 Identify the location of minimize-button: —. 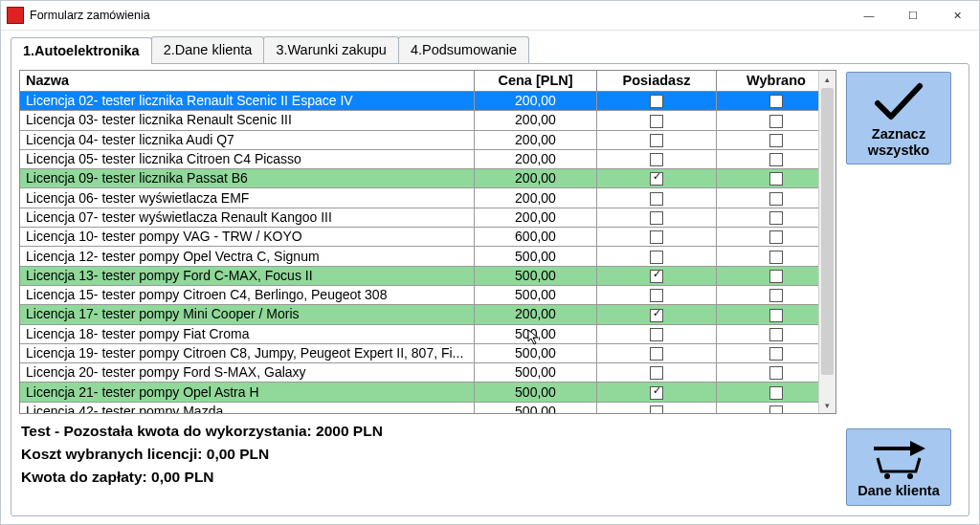
(869, 15).